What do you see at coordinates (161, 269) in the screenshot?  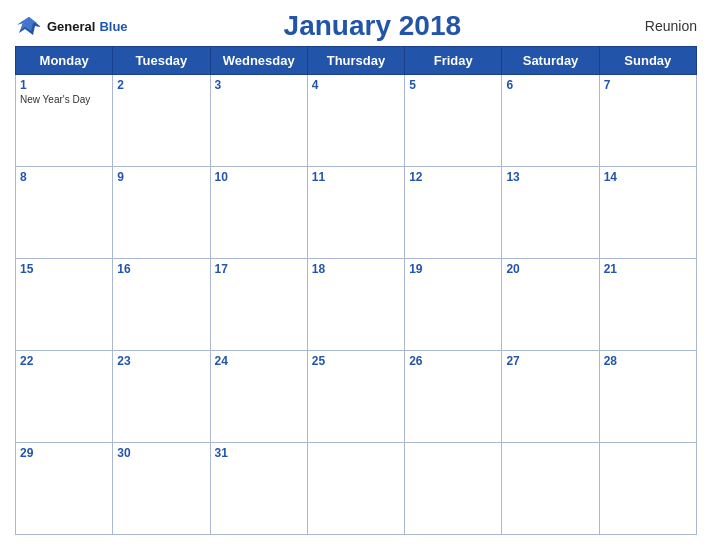 I see `day-number: 16` at bounding box center [161, 269].